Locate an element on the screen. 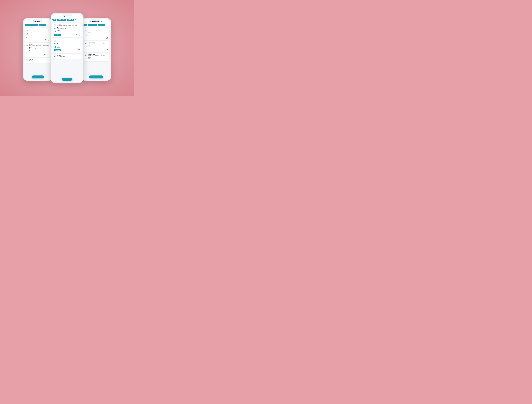 Image resolution: width=532 pixels, height=404 pixels. q-status-row-1: Status Inactive is located at coordinates (67, 32).